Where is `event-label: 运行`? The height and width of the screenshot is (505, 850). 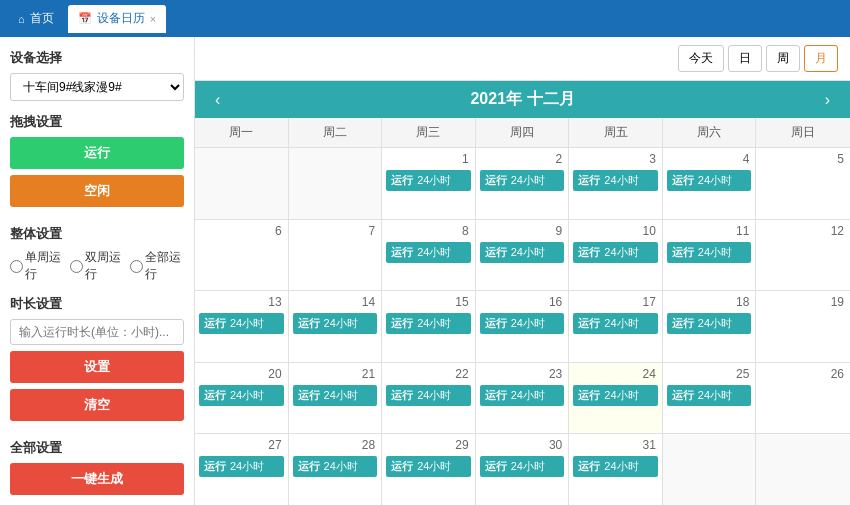 event-label: 运行 is located at coordinates (496, 252).